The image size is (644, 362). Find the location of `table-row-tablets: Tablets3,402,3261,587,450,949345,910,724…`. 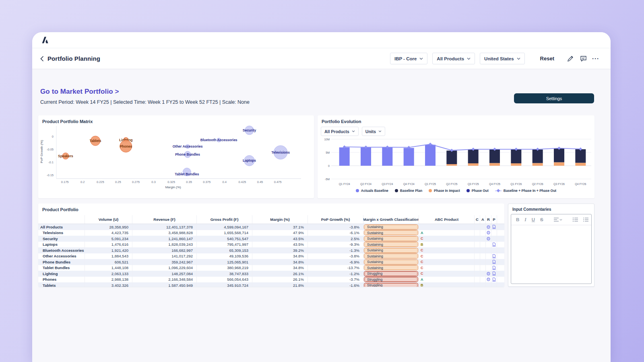

table-row-tablets: Tablets3,402,3261,587,450,949345,910,724… is located at coordinates (271, 285).